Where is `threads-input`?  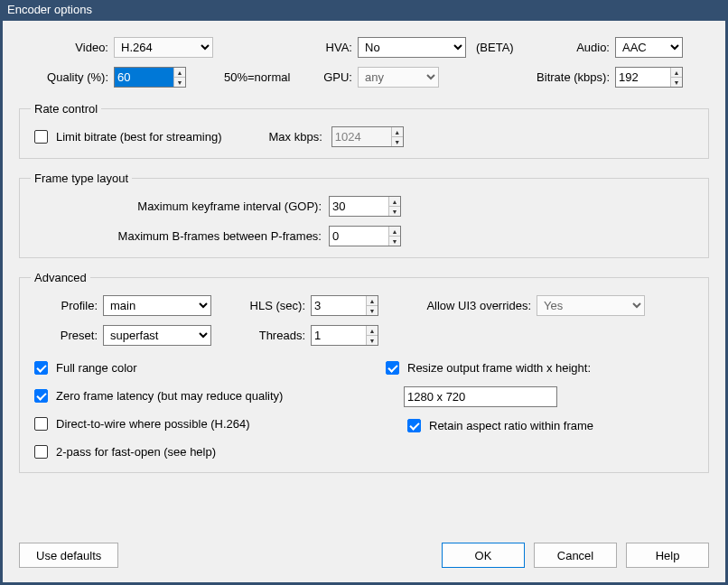 threads-input is located at coordinates (339, 336).